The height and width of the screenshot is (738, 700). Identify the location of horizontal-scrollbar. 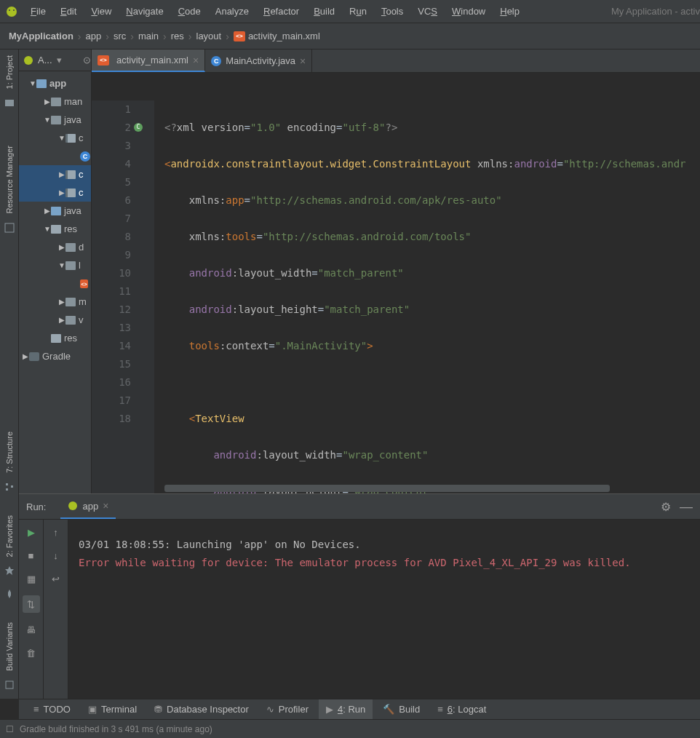
(387, 488).